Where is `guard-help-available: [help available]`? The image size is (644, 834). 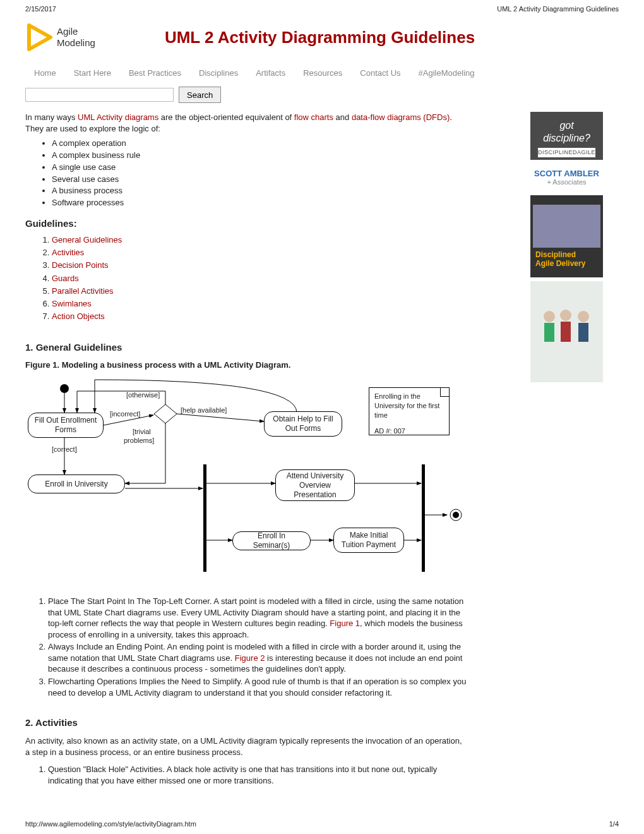
guard-help-available: [help available] is located at coordinates (203, 410).